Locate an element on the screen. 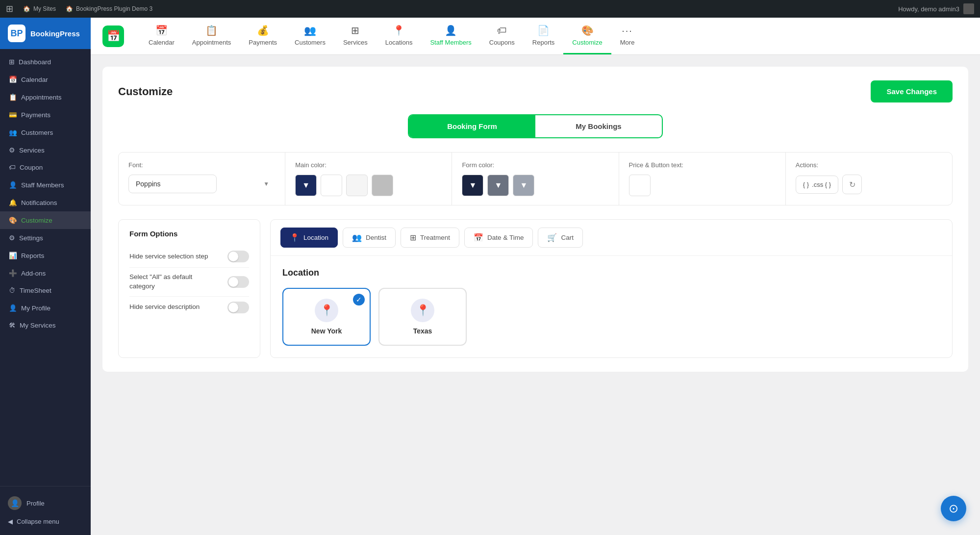 The image size is (980, 535). nav-item-staff-members: 👤 Staff Members is located at coordinates (451, 36).